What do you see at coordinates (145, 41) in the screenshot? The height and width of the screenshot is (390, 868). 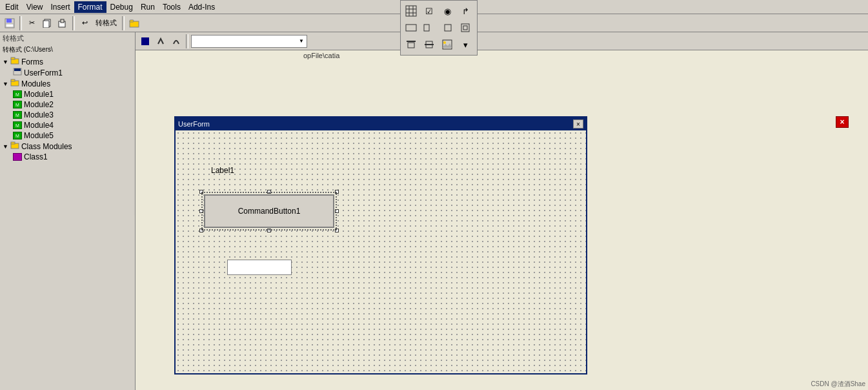 I see `tb2-btn1` at bounding box center [145, 41].